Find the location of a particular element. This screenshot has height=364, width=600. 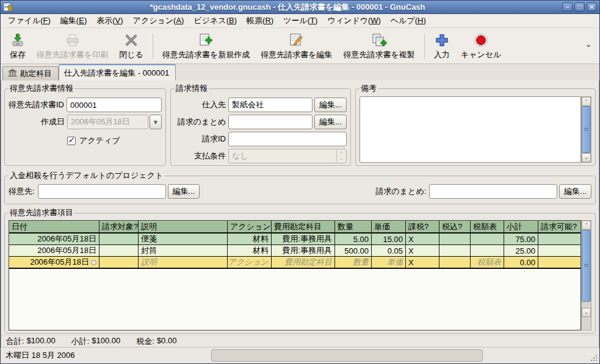

table-row: 2006年05月18日便箋材料費用:事務用具5.0015.00X75.00 is located at coordinates (295, 239).